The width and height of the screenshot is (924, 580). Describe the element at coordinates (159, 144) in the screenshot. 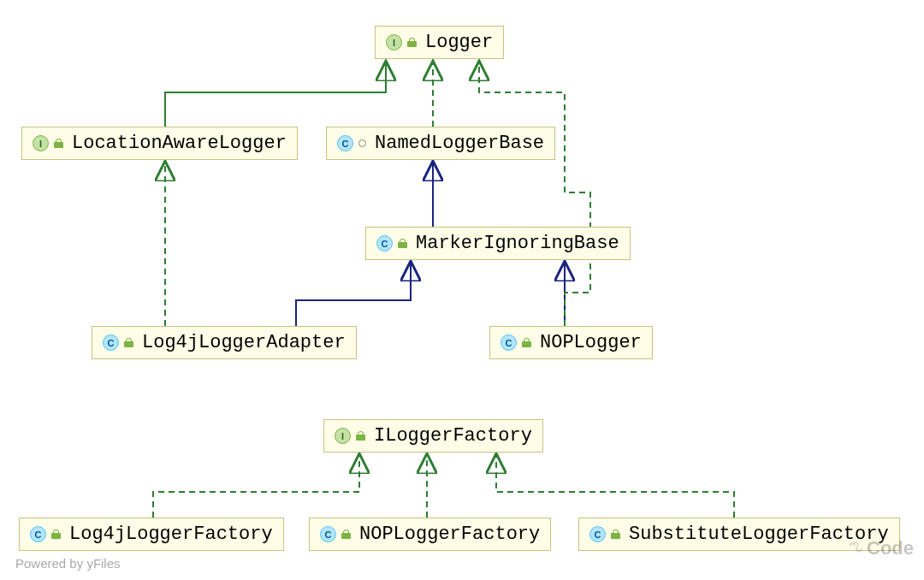

I see `node-location-aware-logger: I LocationAwareLogger` at that location.